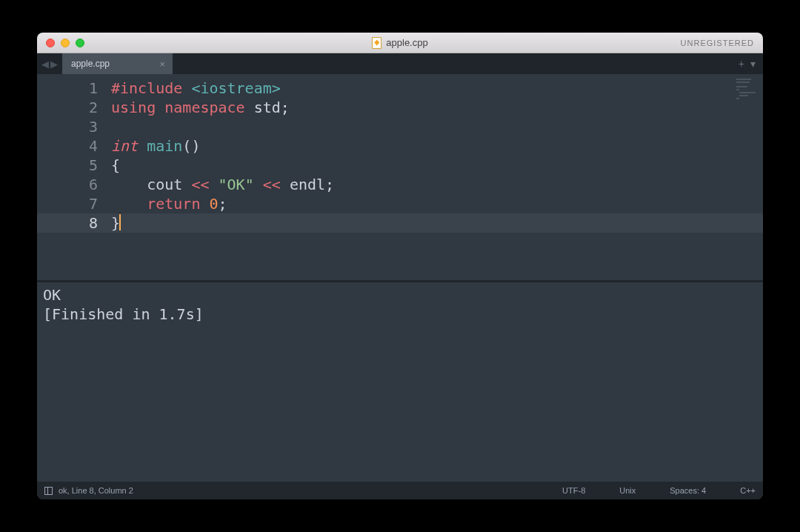 Image resolution: width=800 pixels, height=532 pixels. I want to click on unregistered-label: UNREGISTERED, so click(717, 43).